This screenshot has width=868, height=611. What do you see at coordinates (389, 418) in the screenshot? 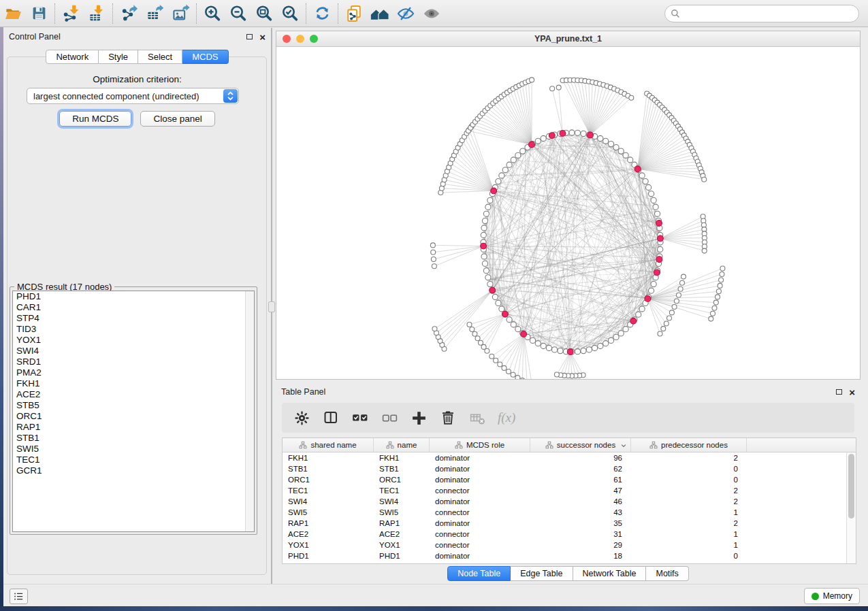
I see `deselect-checkboxes-icon` at bounding box center [389, 418].